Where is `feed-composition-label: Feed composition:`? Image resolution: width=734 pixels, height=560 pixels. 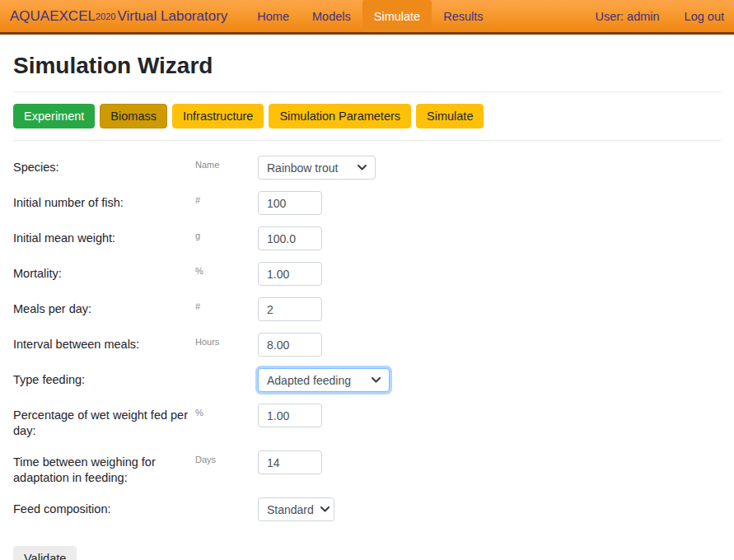
feed-composition-label: Feed composition: is located at coordinates (104, 507).